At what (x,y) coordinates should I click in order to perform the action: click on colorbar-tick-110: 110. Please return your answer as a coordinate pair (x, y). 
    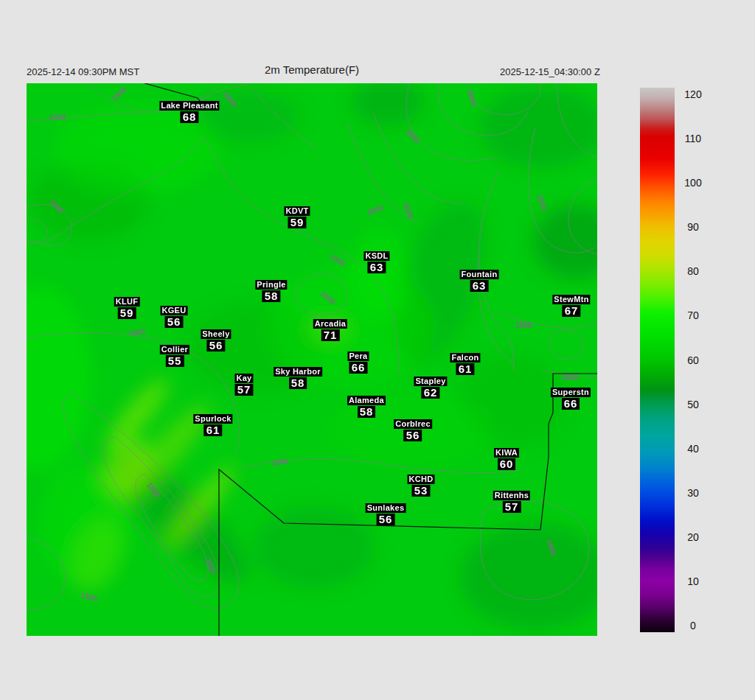
    Looking at the image, I should click on (693, 139).